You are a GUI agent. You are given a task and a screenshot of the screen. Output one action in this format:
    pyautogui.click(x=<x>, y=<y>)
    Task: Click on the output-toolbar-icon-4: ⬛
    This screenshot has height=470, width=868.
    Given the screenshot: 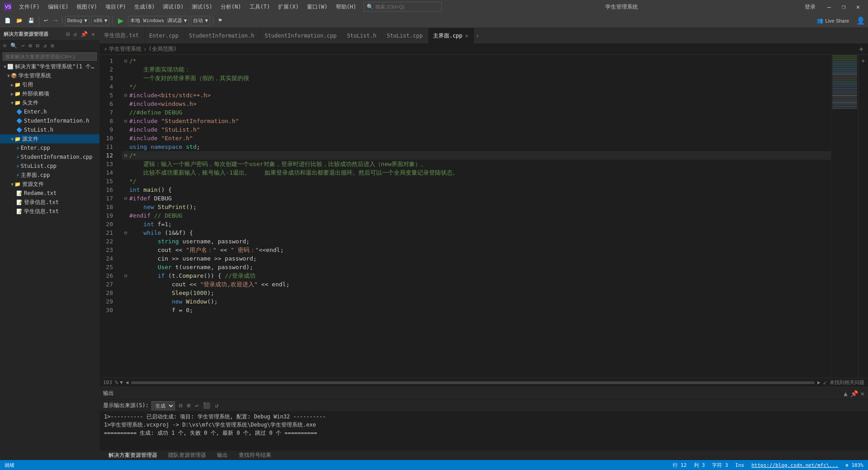 What is the action you would take?
    pyautogui.click(x=207, y=405)
    